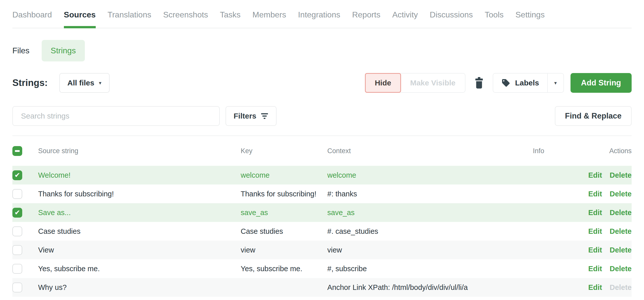  I want to click on column-header-actions: Actions, so click(620, 151).